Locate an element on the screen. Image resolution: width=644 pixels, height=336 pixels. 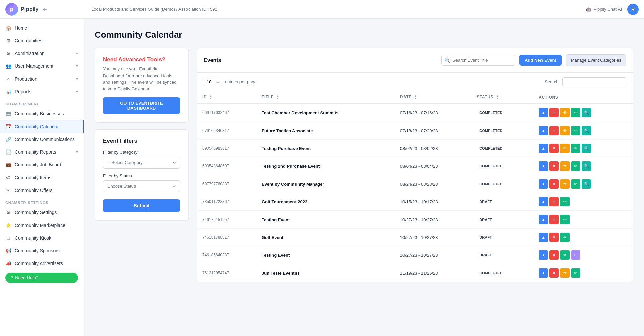
sidebar-item-community-kiosk: □ Community Kiosk is located at coordinates (42, 238).